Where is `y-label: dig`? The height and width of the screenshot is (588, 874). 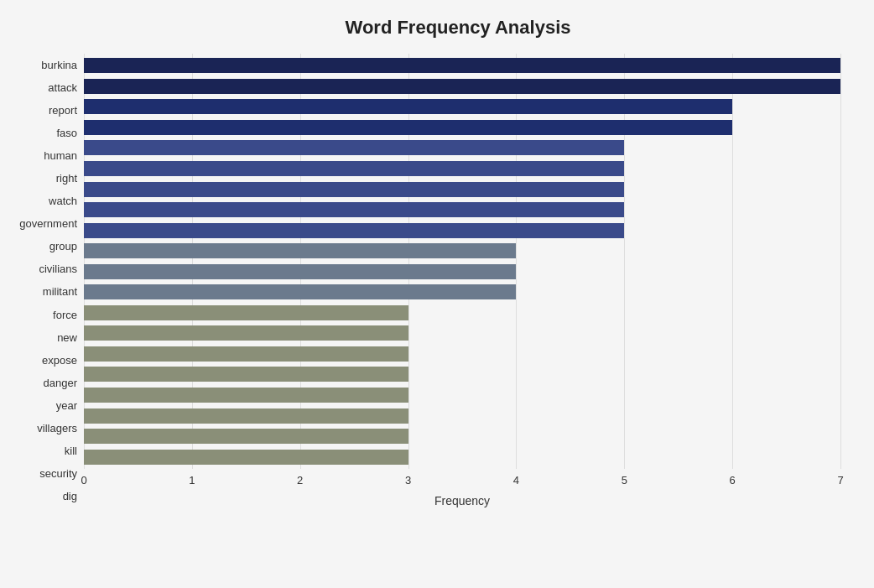 y-label: dig is located at coordinates (43, 496).